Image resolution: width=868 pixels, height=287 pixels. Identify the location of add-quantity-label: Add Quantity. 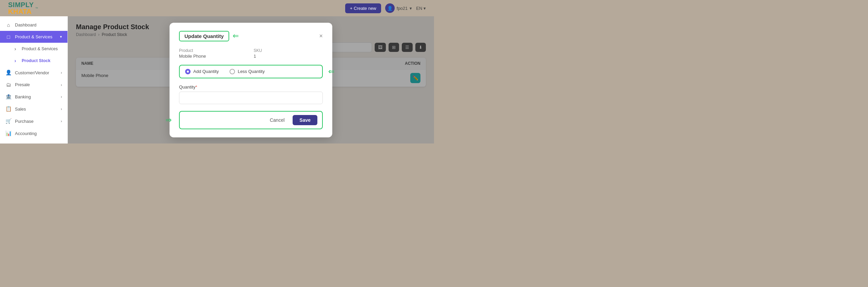
(206, 71).